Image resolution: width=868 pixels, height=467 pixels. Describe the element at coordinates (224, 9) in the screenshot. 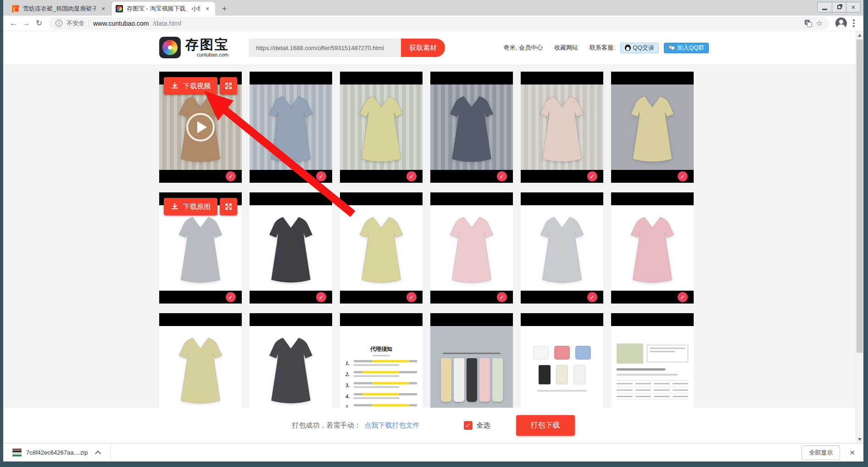

I see `new-tab-button: +` at that location.